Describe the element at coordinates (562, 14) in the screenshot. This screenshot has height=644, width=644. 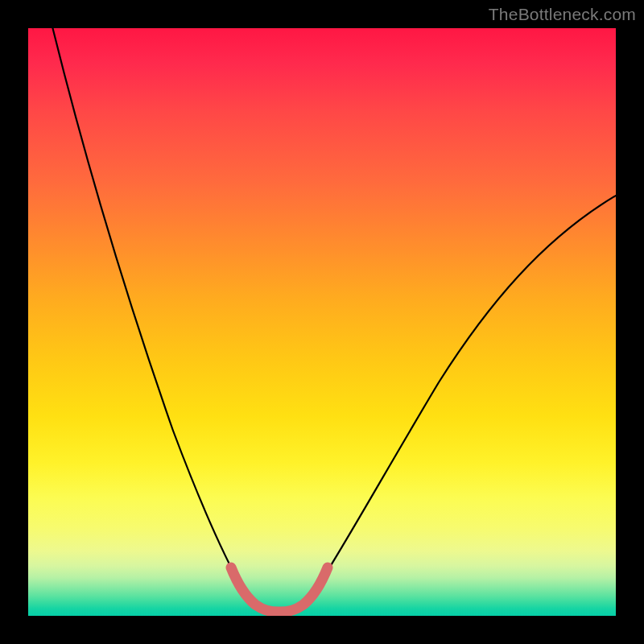
I see `watermark-text: TheBottleneck.com` at that location.